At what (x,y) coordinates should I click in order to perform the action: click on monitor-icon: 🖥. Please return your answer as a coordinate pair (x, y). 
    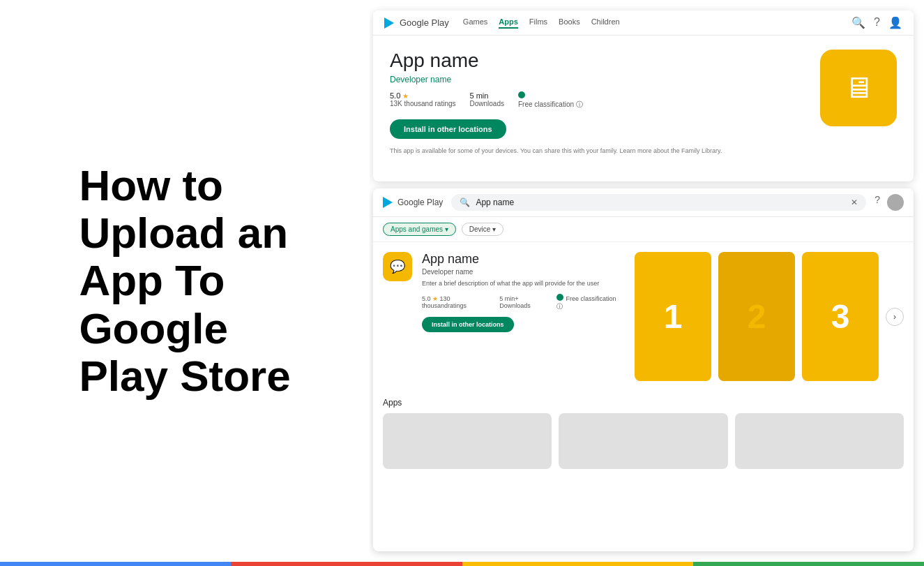
    Looking at the image, I should click on (858, 88).